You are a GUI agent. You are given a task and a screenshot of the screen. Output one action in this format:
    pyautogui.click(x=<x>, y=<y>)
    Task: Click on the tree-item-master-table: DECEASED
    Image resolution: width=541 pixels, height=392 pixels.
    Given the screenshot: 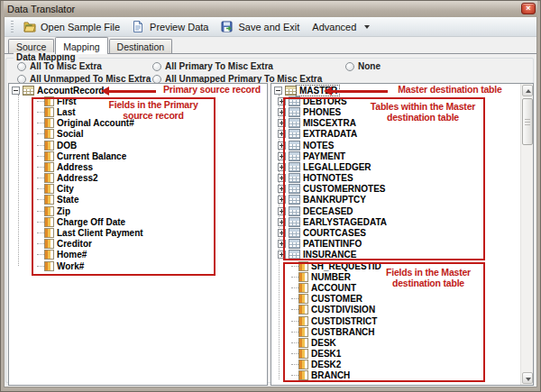 What is the action you would take?
    pyautogui.click(x=396, y=211)
    